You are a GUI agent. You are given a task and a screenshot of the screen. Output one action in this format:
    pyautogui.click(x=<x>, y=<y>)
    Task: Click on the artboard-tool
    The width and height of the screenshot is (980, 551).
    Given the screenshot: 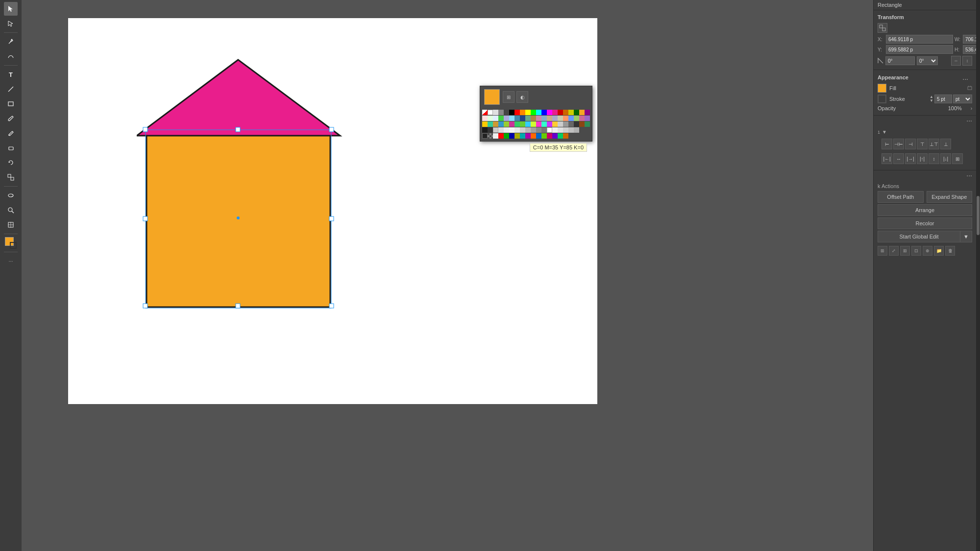 What is the action you would take?
    pyautogui.click(x=11, y=225)
    